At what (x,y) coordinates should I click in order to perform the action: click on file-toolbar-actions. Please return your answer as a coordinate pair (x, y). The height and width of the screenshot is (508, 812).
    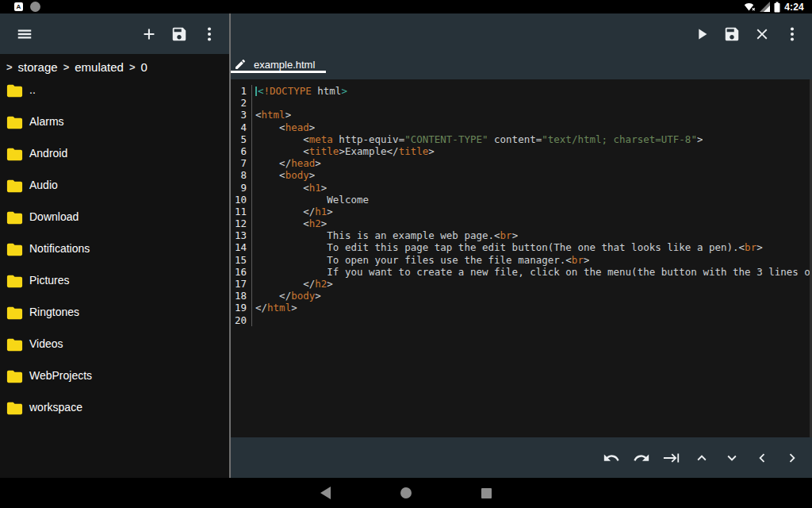
    Looking at the image, I should click on (171, 34).